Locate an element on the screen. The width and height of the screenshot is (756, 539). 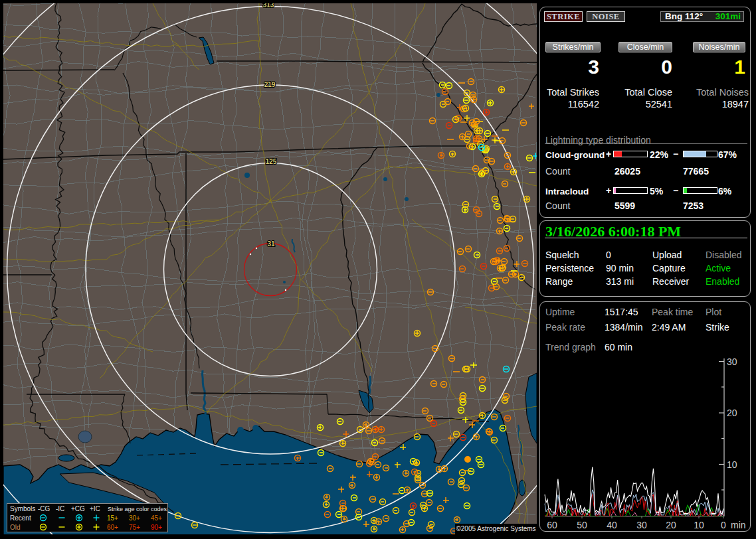
svg-text: Symbols is located at coordinates (23, 508).